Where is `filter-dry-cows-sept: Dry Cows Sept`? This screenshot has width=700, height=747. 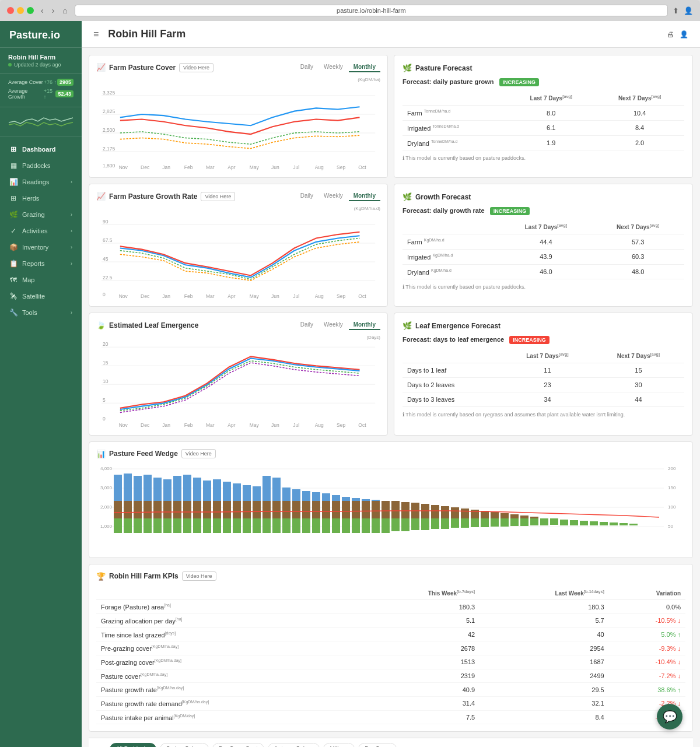
filter-dry-cows-sept: Dry Cows Sept is located at coordinates (238, 745).